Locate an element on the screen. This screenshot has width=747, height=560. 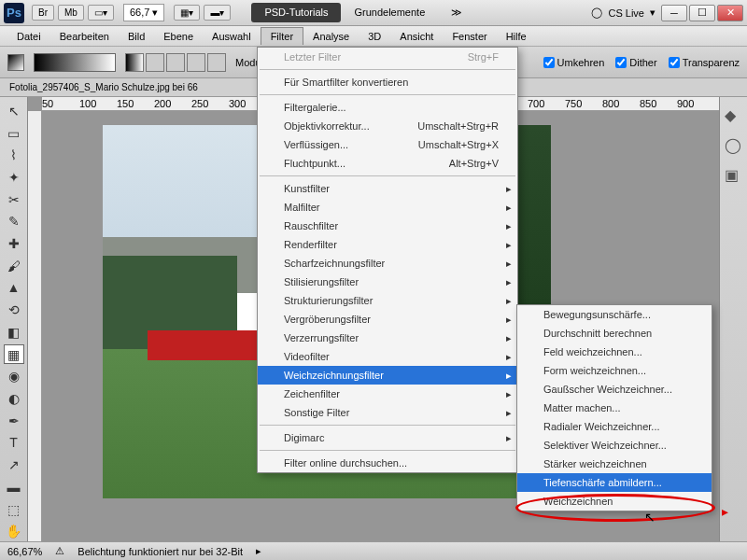
minibridge-button: Mb is located at coordinates (71, 13).